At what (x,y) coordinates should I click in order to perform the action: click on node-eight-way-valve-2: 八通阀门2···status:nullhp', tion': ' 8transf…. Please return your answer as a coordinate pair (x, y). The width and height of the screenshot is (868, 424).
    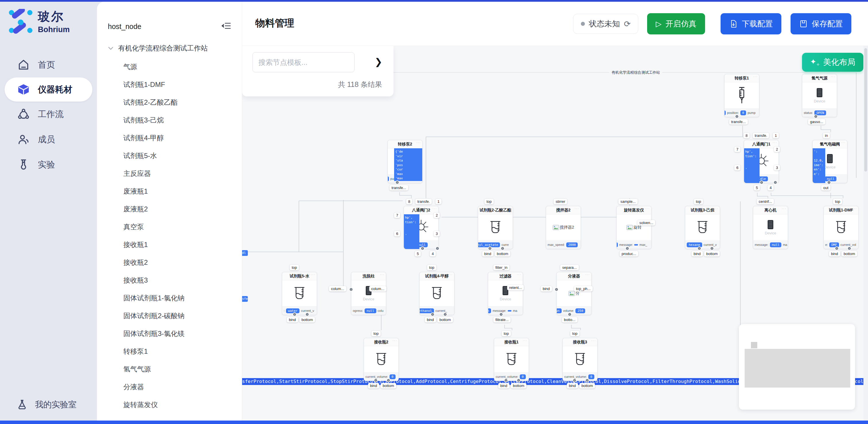
    Looking at the image, I should click on (421, 228).